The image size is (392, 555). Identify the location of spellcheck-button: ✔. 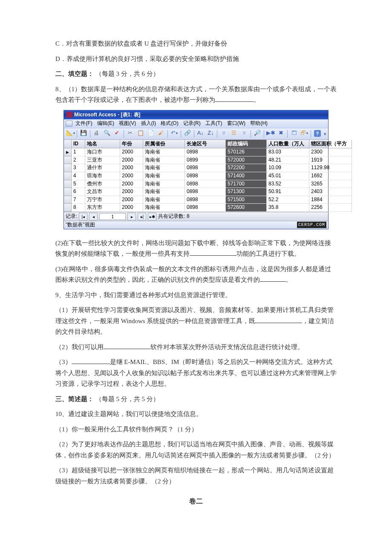
(117, 134).